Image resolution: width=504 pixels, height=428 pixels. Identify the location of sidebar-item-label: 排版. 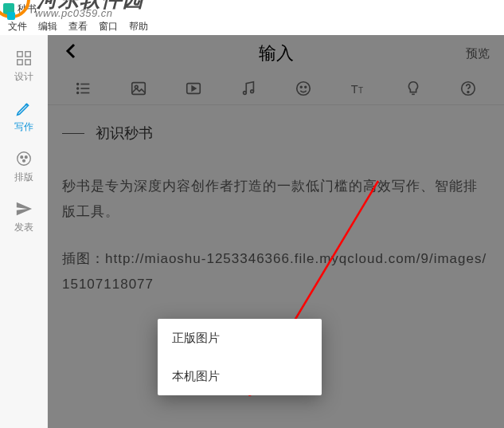
(24, 177).